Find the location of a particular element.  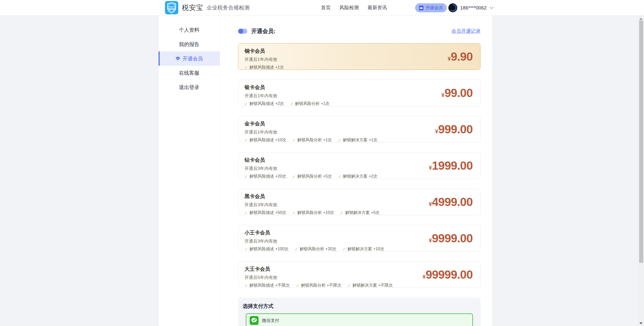

brand: 税安宝 税安宝 企业税务合规检测 is located at coordinates (207, 8).